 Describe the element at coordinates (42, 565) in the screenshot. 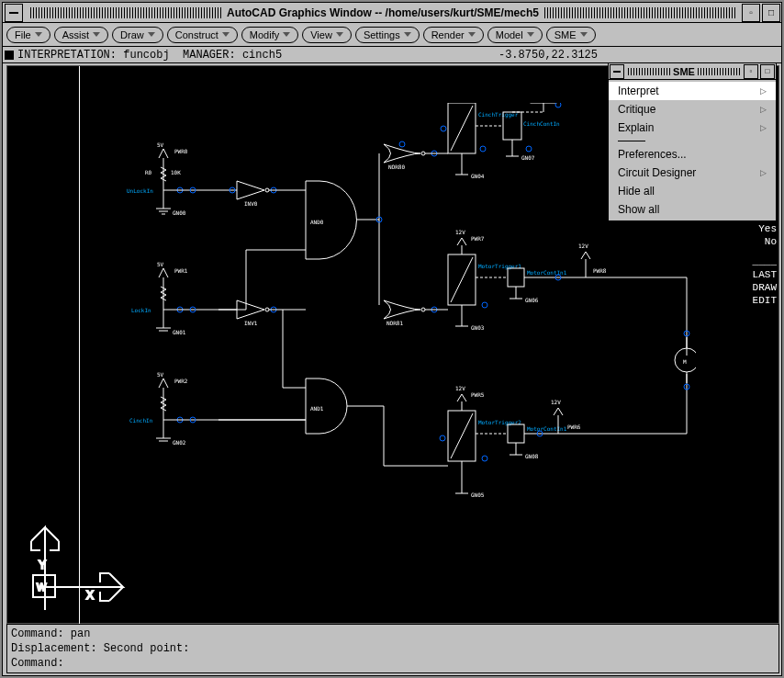

I see `svg-text: Y` at that location.